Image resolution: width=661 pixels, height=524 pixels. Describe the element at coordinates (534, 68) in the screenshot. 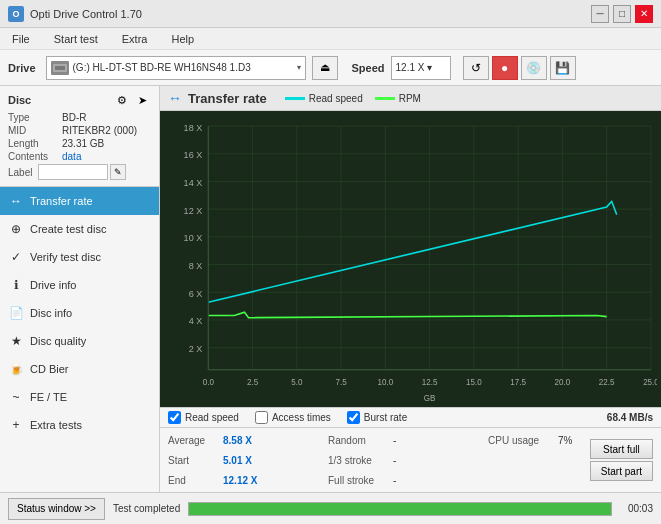

I see `disc-type-button: 💿` at that location.